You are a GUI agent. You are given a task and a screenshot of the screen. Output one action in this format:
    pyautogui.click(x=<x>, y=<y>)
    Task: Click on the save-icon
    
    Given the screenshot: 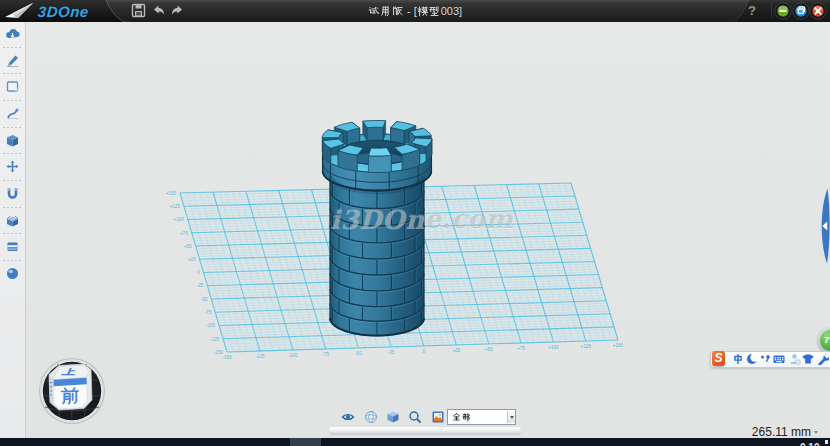 What is the action you would take?
    pyautogui.click(x=138, y=10)
    